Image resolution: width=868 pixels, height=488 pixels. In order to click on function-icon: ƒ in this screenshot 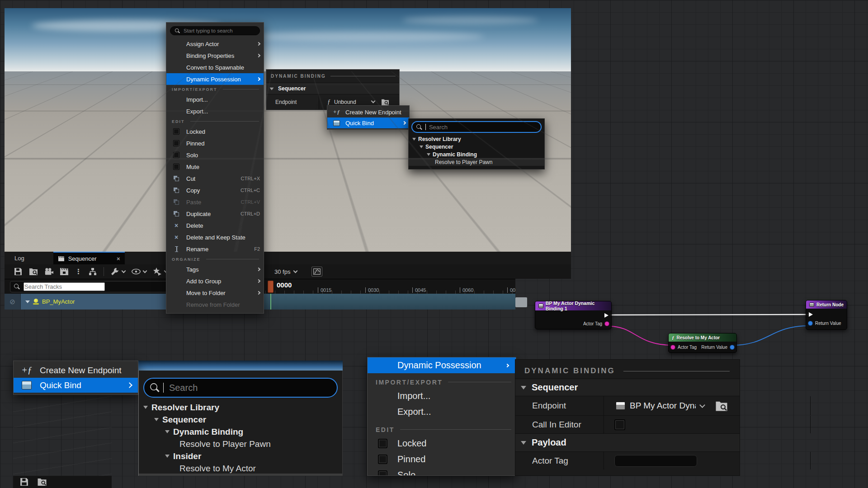, I will do `click(329, 102)`.